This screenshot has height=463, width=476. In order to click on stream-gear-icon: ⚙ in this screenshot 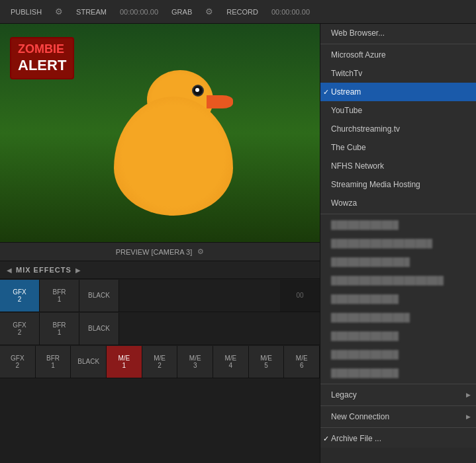, I will do `click(59, 12)`.